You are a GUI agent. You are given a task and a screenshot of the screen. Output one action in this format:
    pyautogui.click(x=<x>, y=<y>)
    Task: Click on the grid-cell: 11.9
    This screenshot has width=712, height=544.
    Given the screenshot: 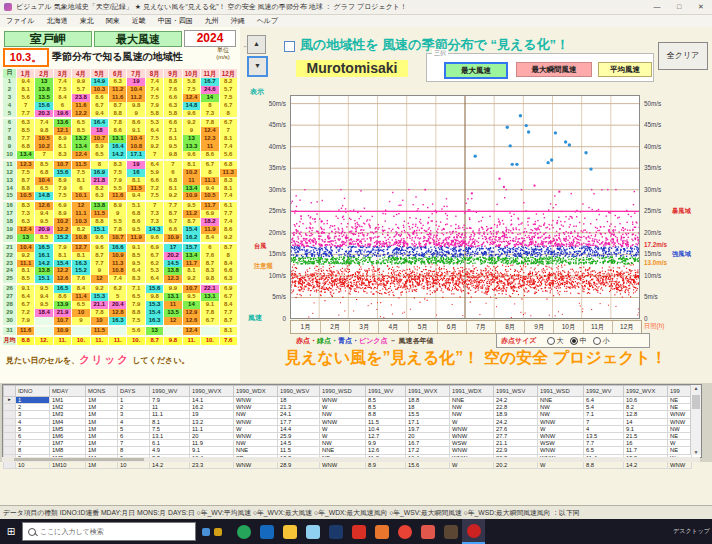 What is the action you would take?
    pyautogui.click(x=212, y=444)
    